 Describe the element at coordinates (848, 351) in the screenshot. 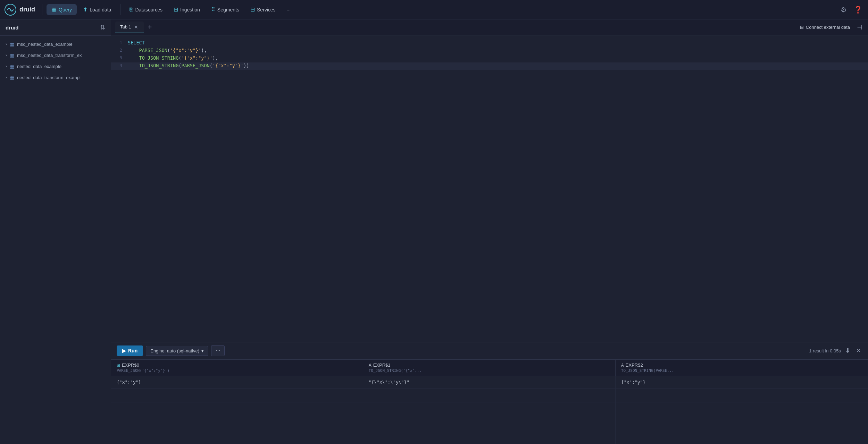

I see `download-button: ⬇` at that location.